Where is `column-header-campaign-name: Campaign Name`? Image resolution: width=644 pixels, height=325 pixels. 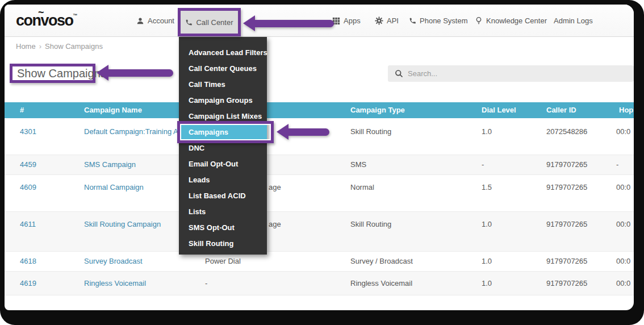
column-header-campaign-name: Campaign Name is located at coordinates (113, 110).